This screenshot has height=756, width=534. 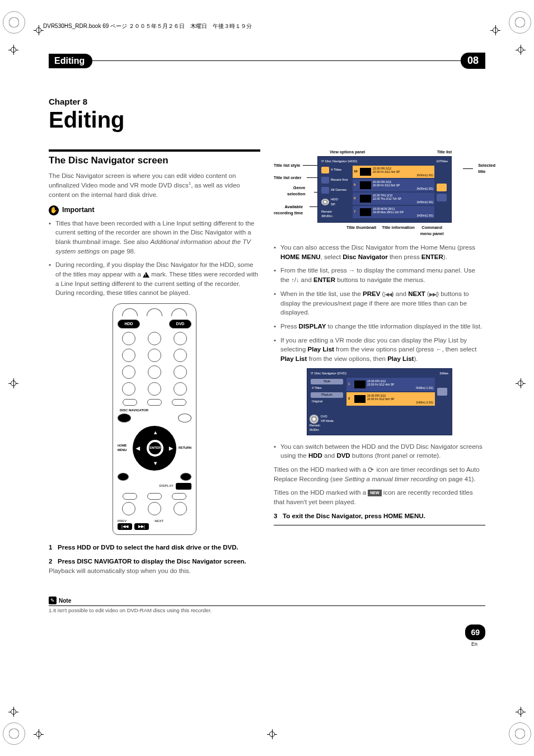 I want to click on step: 1 Press HDD or DVD to select the hard di…, so click(x=154, y=547).